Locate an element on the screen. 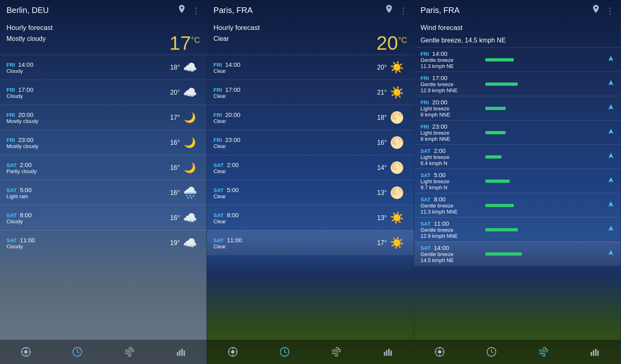 The image size is (621, 364). forecast-row: SAT 2:00 Clear 14° 🌕 is located at coordinates (310, 167).